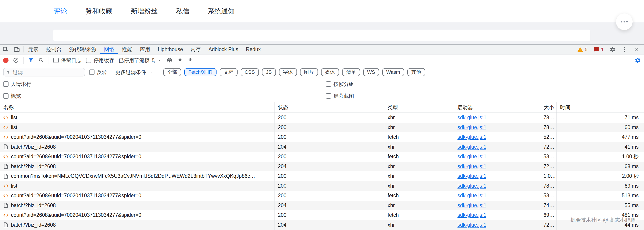 The width and height of the screenshot is (644, 230). What do you see at coordinates (393, 72) in the screenshot?
I see `filter-chip-wasm: Wasm` at bounding box center [393, 72].